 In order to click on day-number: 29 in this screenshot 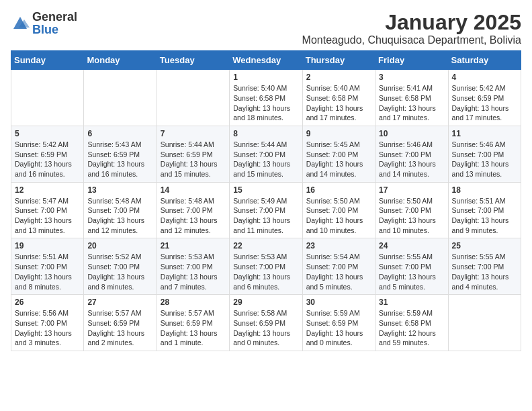, I will do `click(266, 302)`.